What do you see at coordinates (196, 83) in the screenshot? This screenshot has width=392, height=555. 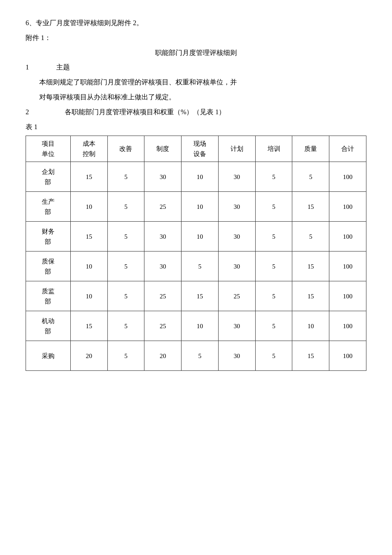 I see `section1-body1: 本细则规定了职能部门月度管理的评核项目、权重和评核单位，并` at bounding box center [196, 83].